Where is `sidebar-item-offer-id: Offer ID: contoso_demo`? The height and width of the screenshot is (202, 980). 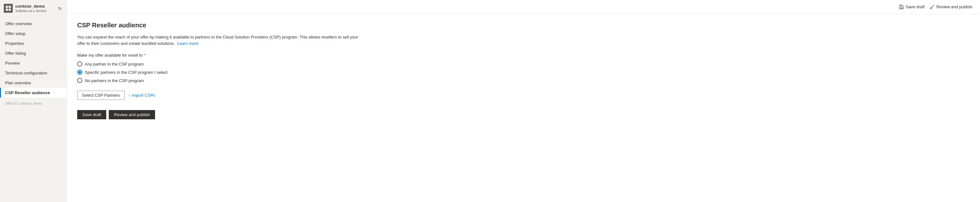 sidebar-item-offer-id: Offer ID: contoso_demo is located at coordinates (33, 103).